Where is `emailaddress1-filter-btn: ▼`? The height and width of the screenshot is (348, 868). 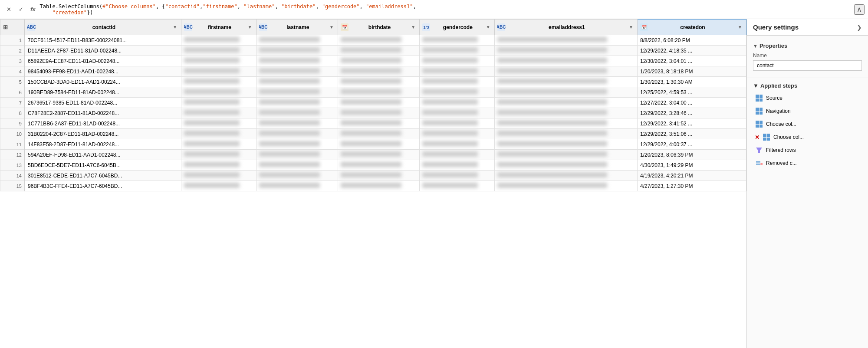 emailaddress1-filter-btn: ▼ is located at coordinates (631, 27).